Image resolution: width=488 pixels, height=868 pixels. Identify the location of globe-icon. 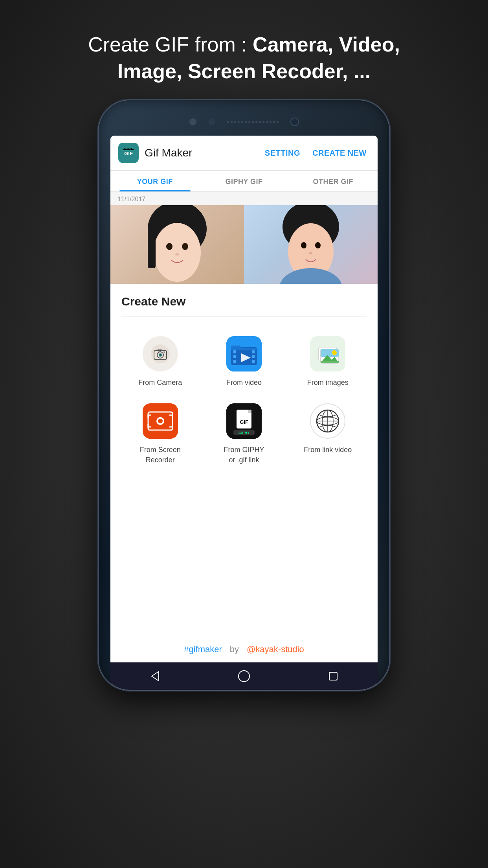
(328, 421).